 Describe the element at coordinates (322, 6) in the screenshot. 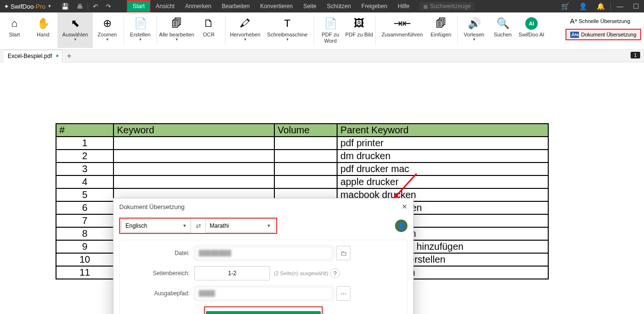

I see `menubar: ✦ SwifDoo-Pro ▼ 💾 🖶 ↶ ↷ Start Ansicht An…` at that location.